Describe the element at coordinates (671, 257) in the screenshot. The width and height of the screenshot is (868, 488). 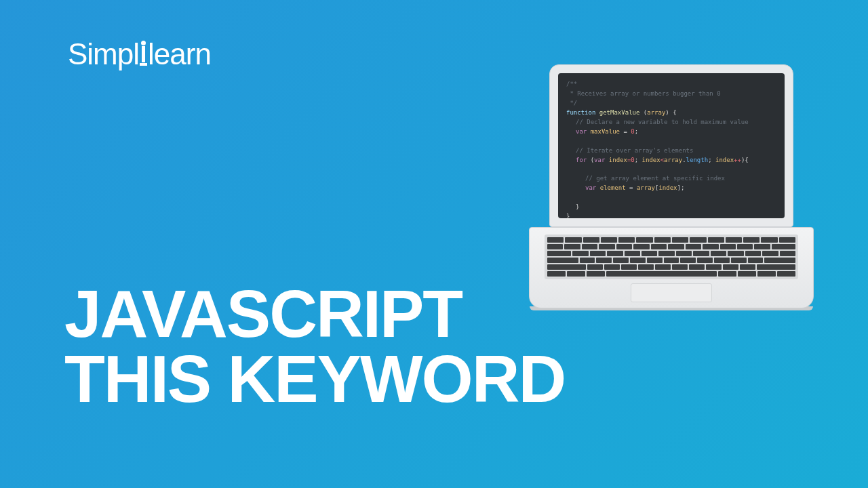
I see `keyboard-icon` at that location.